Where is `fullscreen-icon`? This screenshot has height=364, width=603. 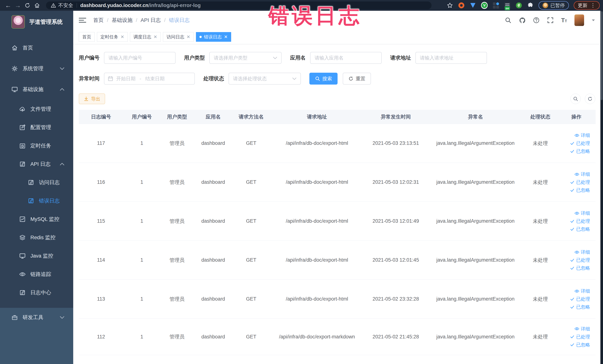
fullscreen-icon is located at coordinates (550, 20).